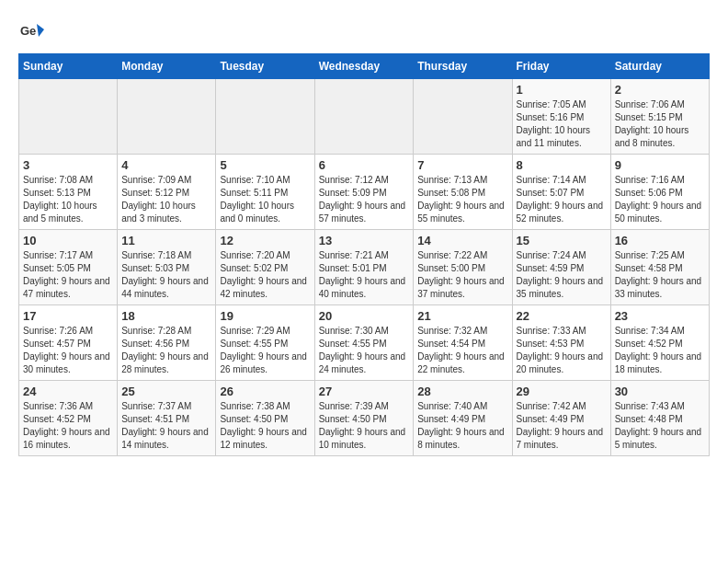 Image resolution: width=728 pixels, height=563 pixels. I want to click on svg-text: Ge, so click(28, 31).